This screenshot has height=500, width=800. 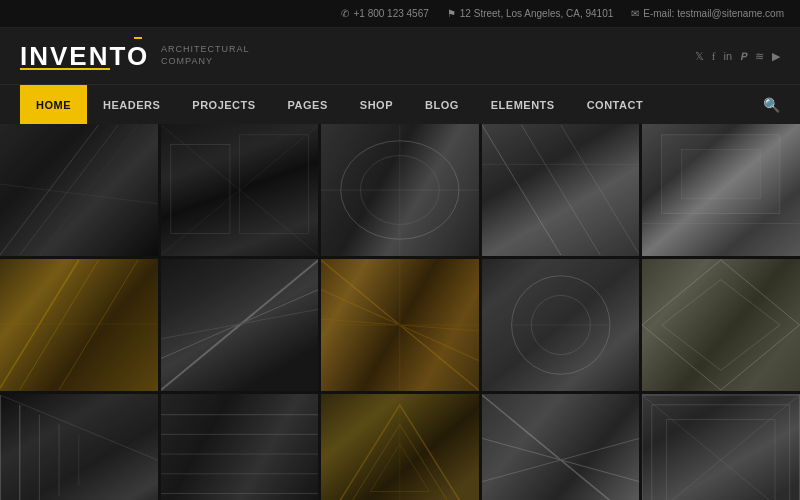 I want to click on twitter-icon: 𝕏, so click(x=700, y=56).